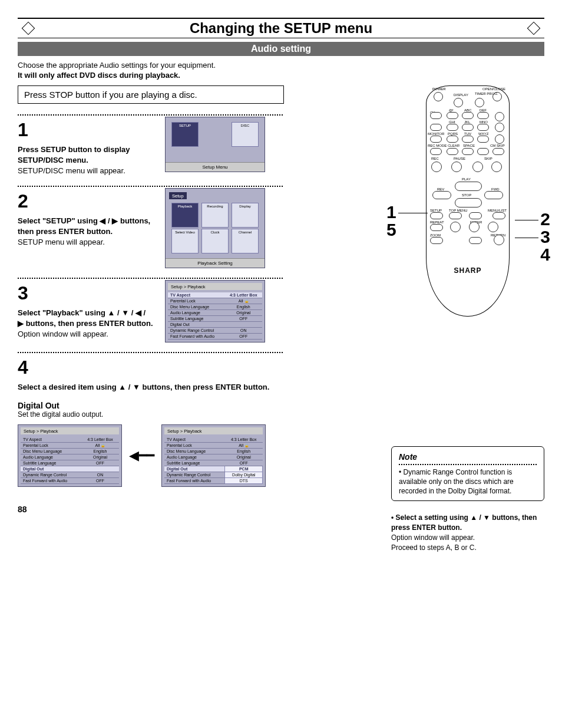  What do you see at coordinates (215, 144) in the screenshot?
I see `step-1-figure: SETUP DISC Setup Menu` at bounding box center [215, 144].